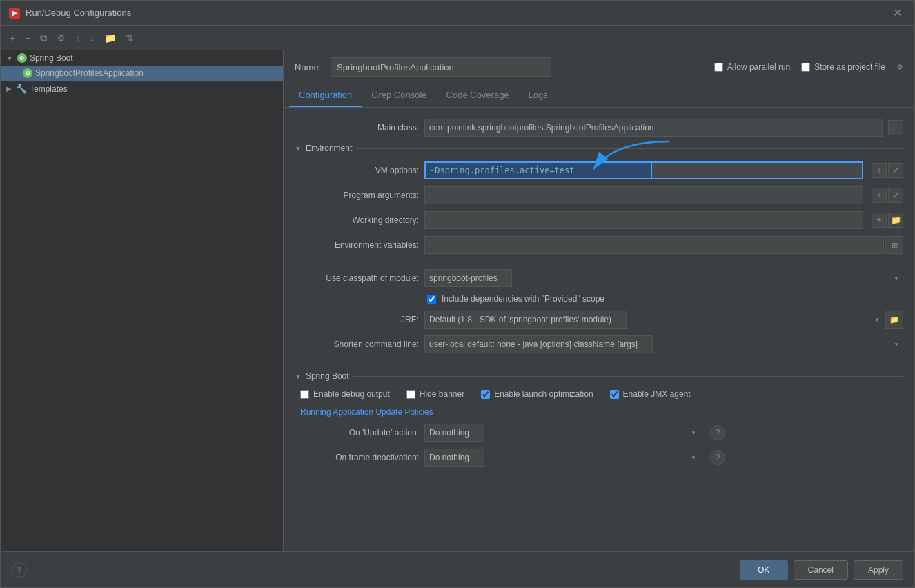 The image size is (915, 588). I want to click on program-args-fullscreen-btn: ⤢, so click(896, 195).